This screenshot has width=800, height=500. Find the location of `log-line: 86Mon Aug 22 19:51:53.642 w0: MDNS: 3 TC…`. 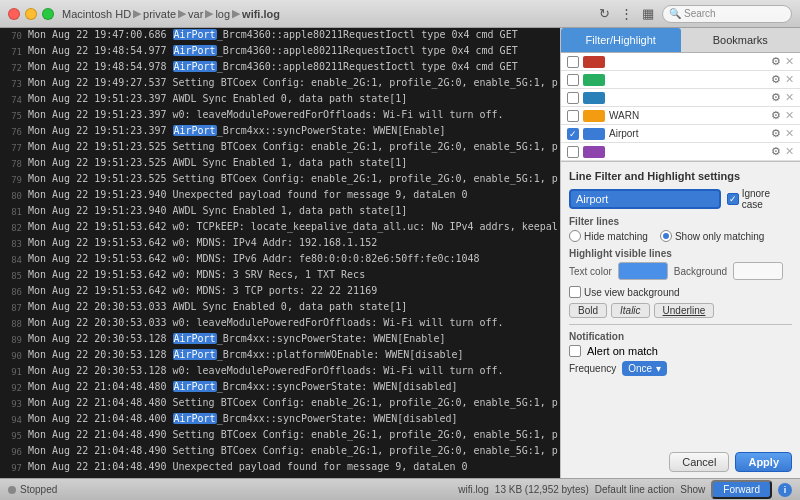

log-line: 86Mon Aug 22 19:51:53.642 w0: MDNS: 3 TC… is located at coordinates (280, 292).